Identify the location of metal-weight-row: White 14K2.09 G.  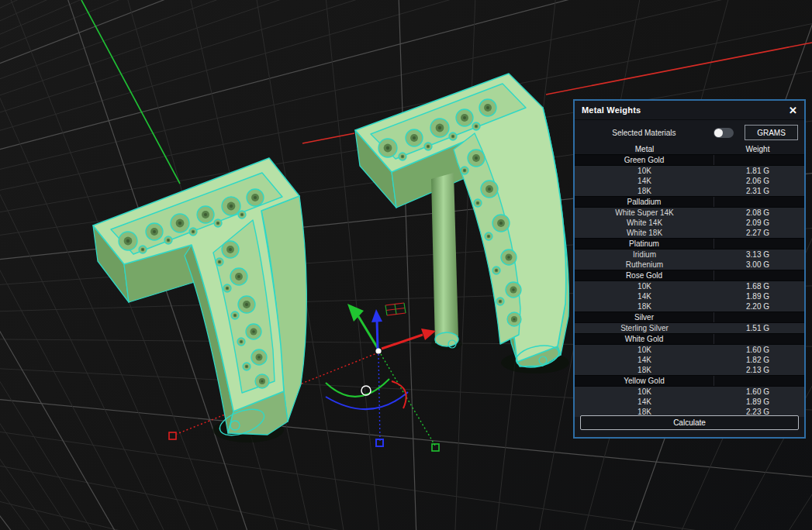
(689, 223).